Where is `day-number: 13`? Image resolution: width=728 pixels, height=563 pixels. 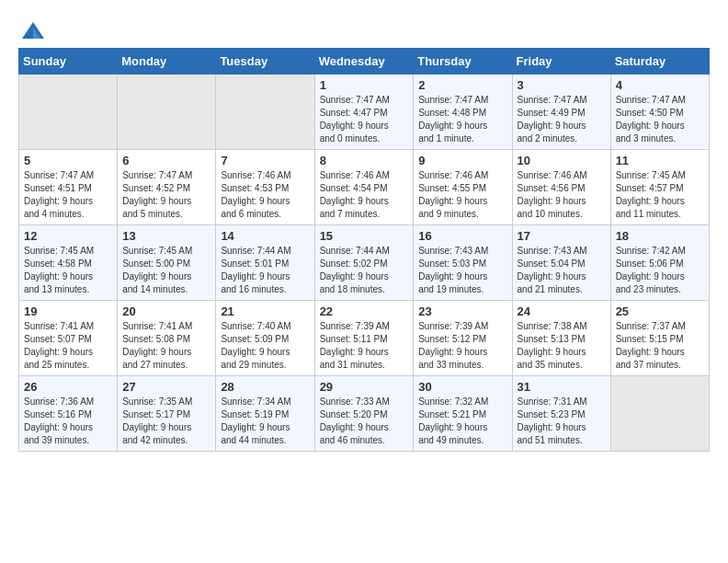
day-number: 13 is located at coordinates (166, 236).